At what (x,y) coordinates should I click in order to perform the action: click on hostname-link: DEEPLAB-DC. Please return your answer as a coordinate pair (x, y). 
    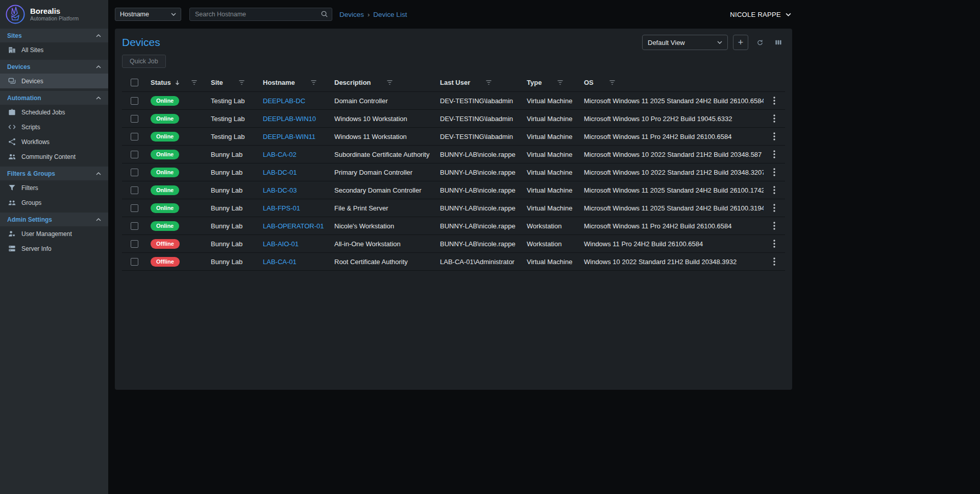
    Looking at the image, I should click on (284, 101).